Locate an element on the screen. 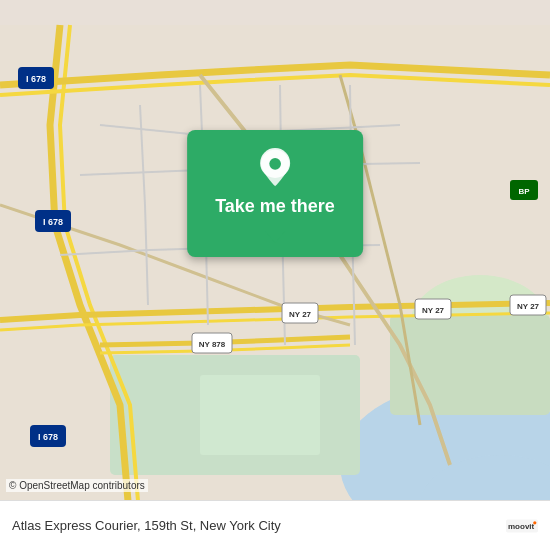 This screenshot has height=550, width=550. moovit-logo: moovit is located at coordinates (522, 526).